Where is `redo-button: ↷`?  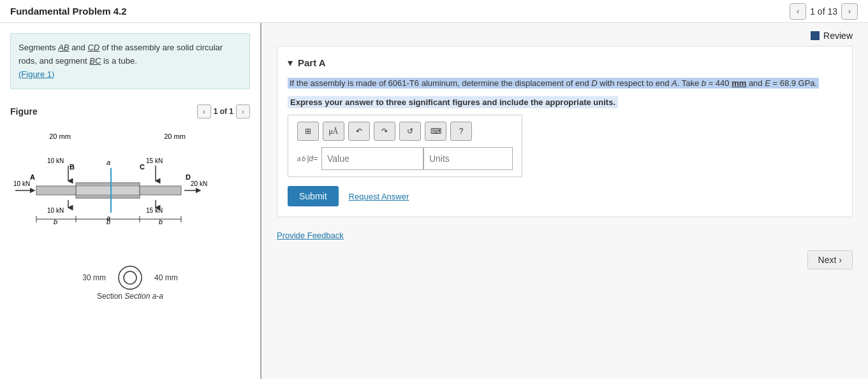 redo-button: ↷ is located at coordinates (385, 131).